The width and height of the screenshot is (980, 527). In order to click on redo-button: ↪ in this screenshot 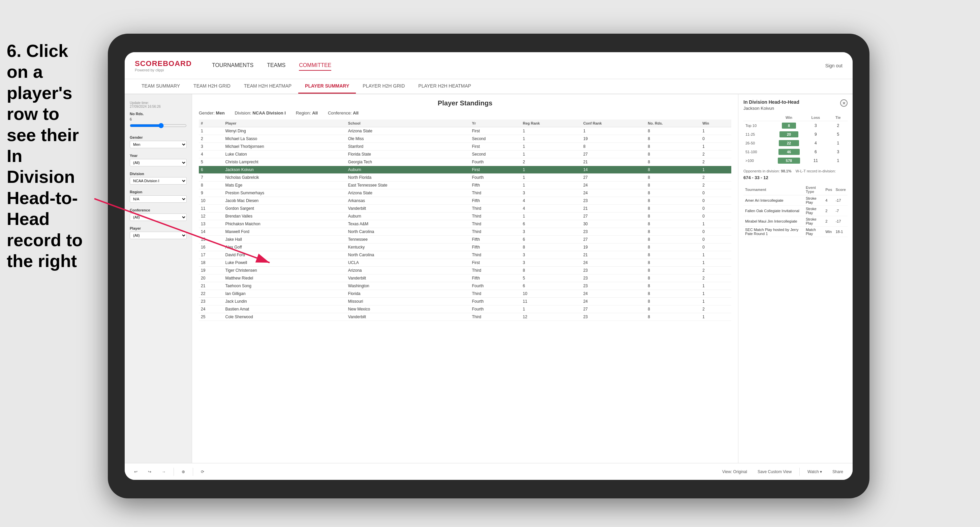, I will do `click(150, 471)`.